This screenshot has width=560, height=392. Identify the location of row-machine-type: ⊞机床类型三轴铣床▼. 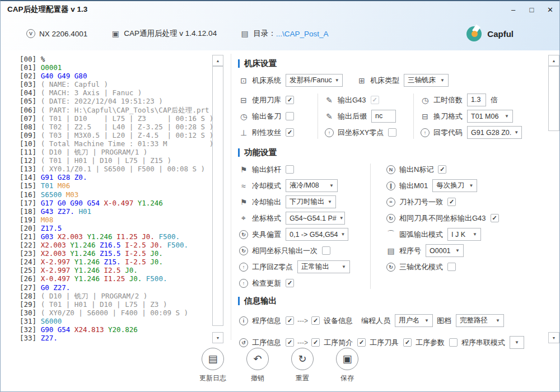
(403, 81).